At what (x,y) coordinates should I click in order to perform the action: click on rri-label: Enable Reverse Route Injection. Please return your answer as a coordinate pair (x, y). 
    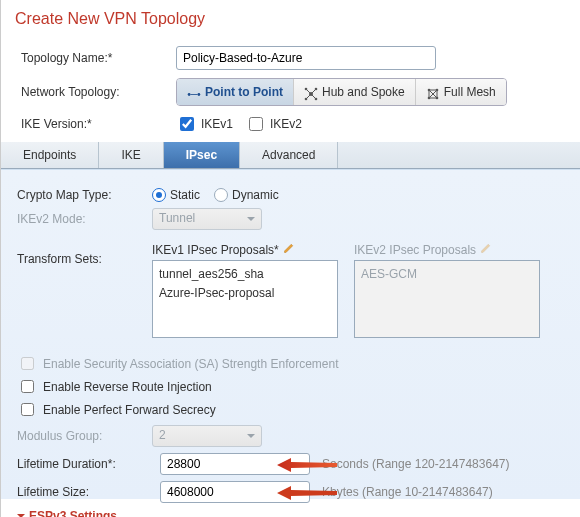
    Looking at the image, I should click on (128, 387).